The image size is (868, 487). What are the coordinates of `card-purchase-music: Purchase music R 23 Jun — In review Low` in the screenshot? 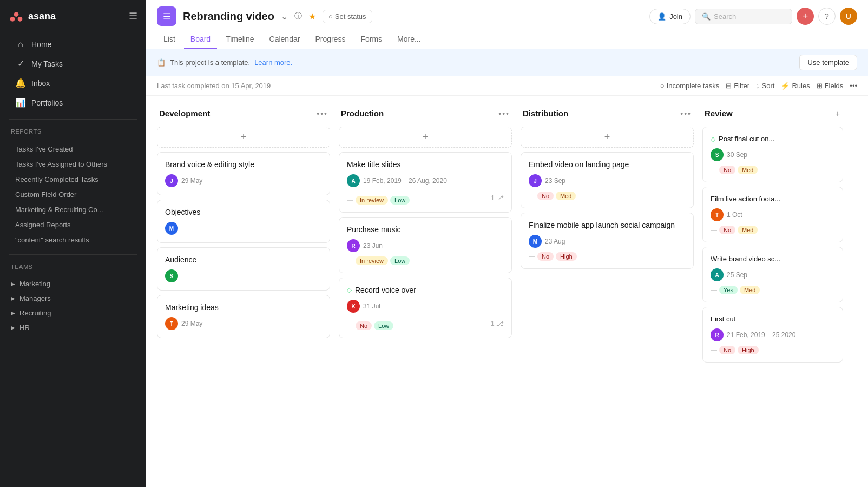 It's located at (425, 245).